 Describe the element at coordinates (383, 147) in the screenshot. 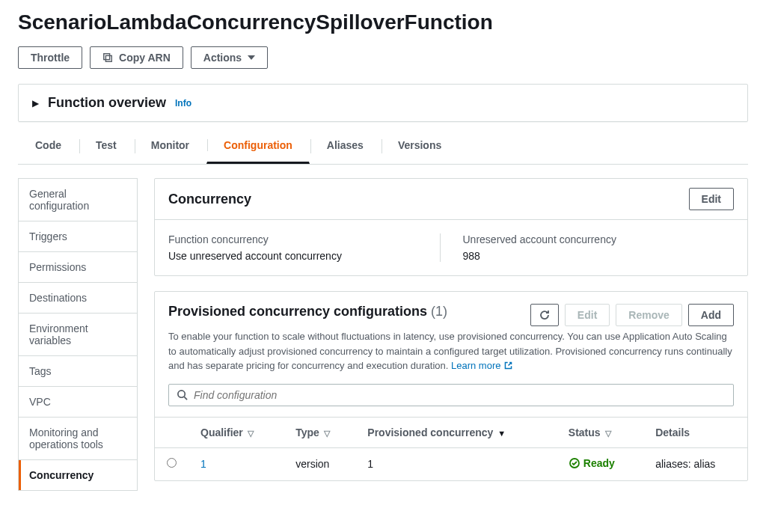

I see `function-tabs: Code Test Monitor Configuration Aliases …` at that location.